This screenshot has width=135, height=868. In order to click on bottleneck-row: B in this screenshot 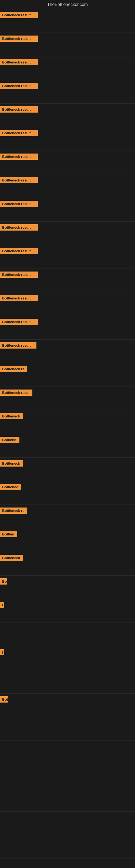, I will do `click(68, 611)`.